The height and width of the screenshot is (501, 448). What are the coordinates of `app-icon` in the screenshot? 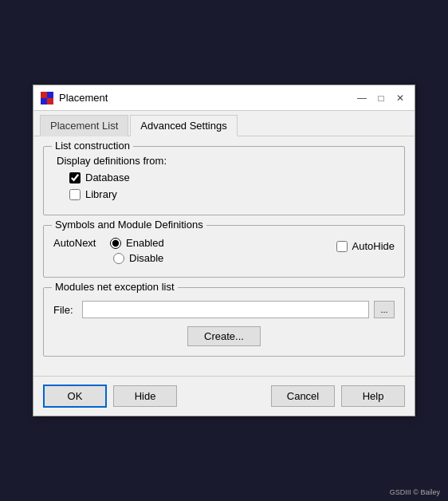 It's located at (47, 98).